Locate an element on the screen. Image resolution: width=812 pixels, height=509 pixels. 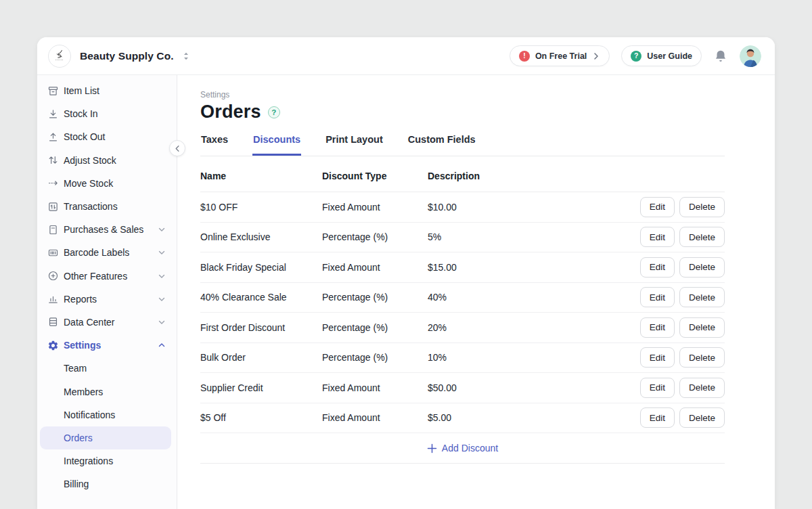
gear-icon is located at coordinates (53, 345).